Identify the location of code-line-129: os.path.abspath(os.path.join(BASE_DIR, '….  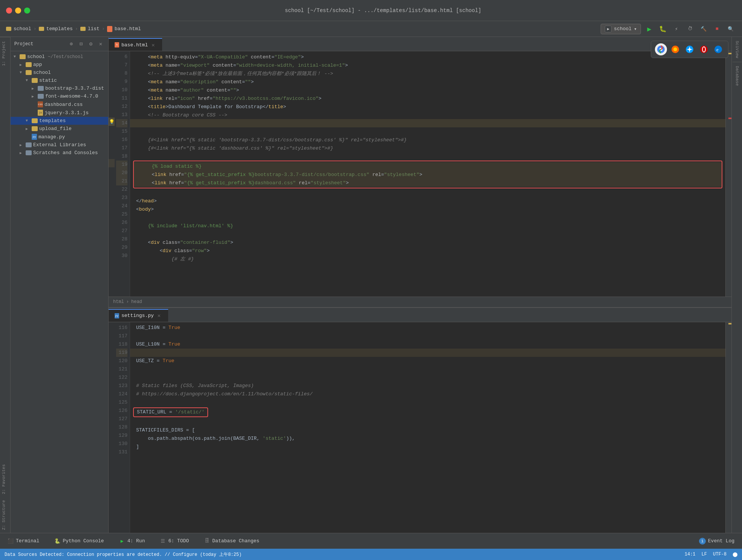
(428, 439).